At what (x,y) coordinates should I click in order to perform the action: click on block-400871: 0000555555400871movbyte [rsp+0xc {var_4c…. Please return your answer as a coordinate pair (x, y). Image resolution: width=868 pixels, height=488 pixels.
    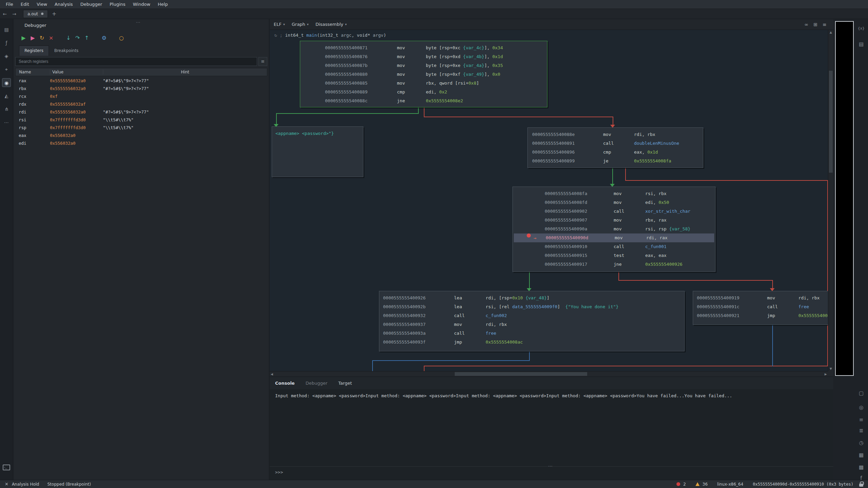
    Looking at the image, I should click on (424, 74).